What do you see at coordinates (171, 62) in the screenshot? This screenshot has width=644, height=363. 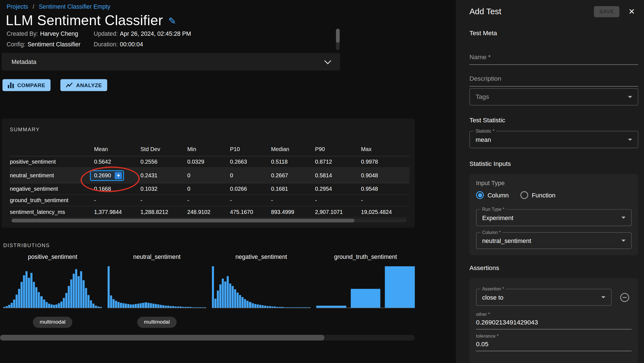 I see `metadata-accordion: Metadata` at bounding box center [171, 62].